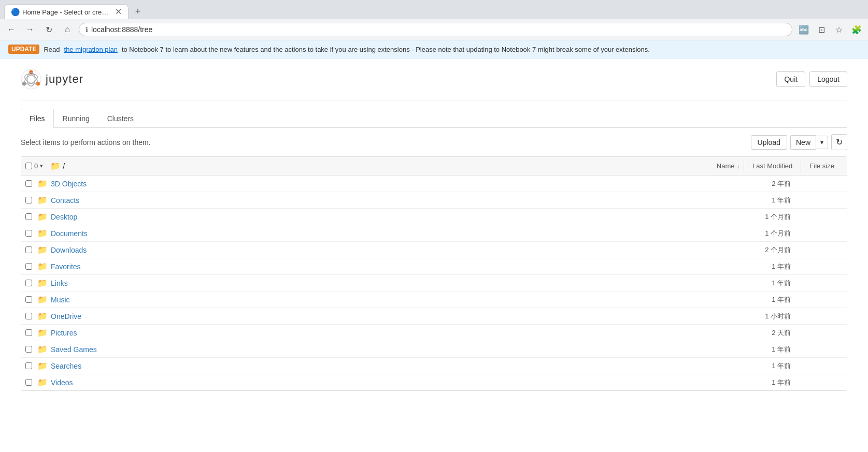 This screenshot has width=868, height=452. I want to click on file-name-link: Pictures, so click(387, 333).